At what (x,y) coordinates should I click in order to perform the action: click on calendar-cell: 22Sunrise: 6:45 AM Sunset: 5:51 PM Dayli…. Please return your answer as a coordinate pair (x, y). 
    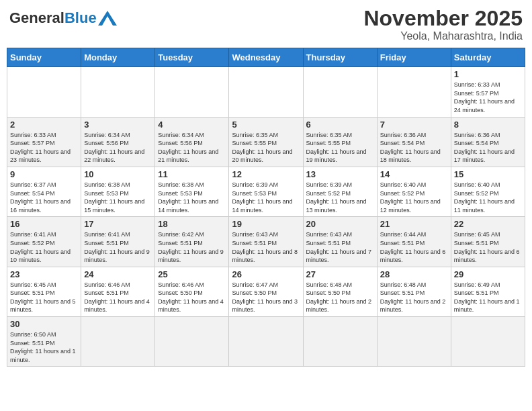
    Looking at the image, I should click on (488, 242).